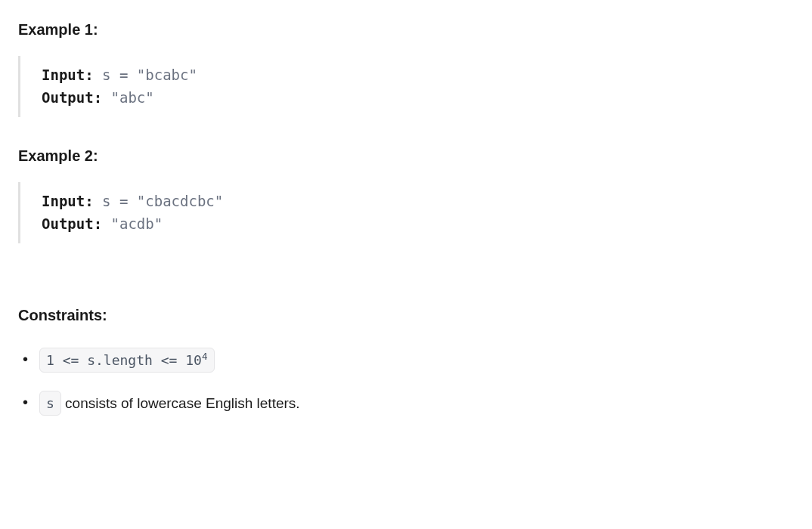  What do you see at coordinates (417, 75) in the screenshot?
I see `example-1-input-line: Input: s = "bcabc"` at bounding box center [417, 75].